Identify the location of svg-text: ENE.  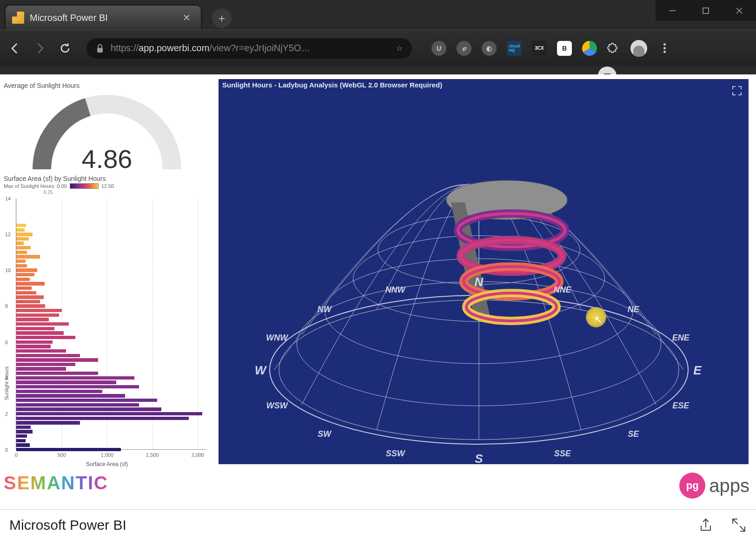
(681, 338).